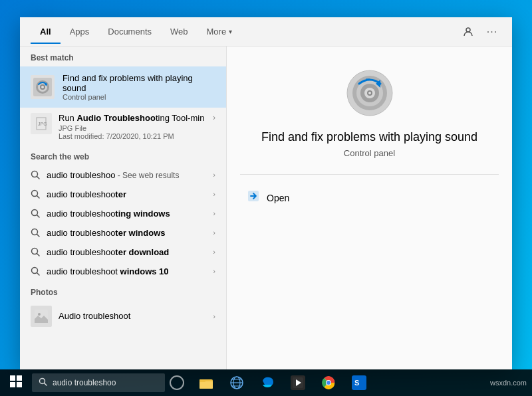  What do you see at coordinates (16, 383) in the screenshot?
I see `start-button` at bounding box center [16, 383].